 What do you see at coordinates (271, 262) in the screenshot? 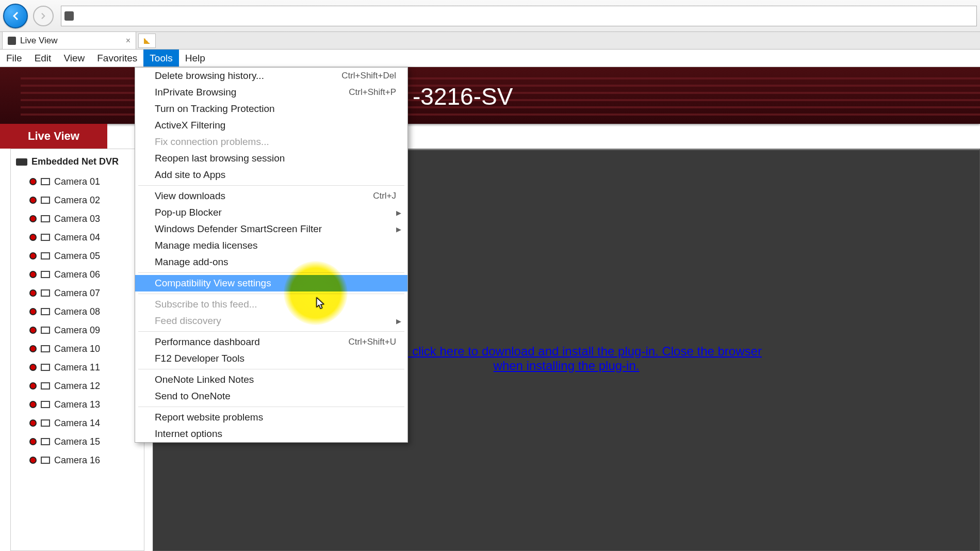
I see `menu-item-manage-add-ons: Manage add-ons` at bounding box center [271, 262].